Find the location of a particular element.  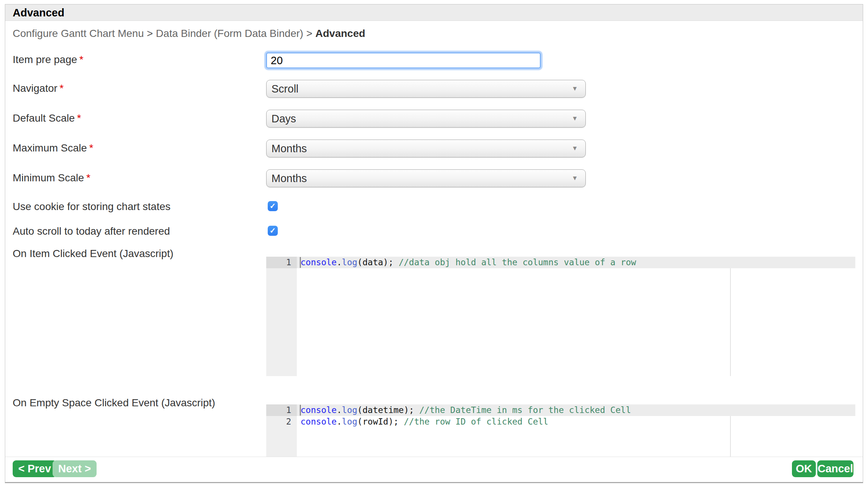

footer-divider is located at coordinates (434, 457).